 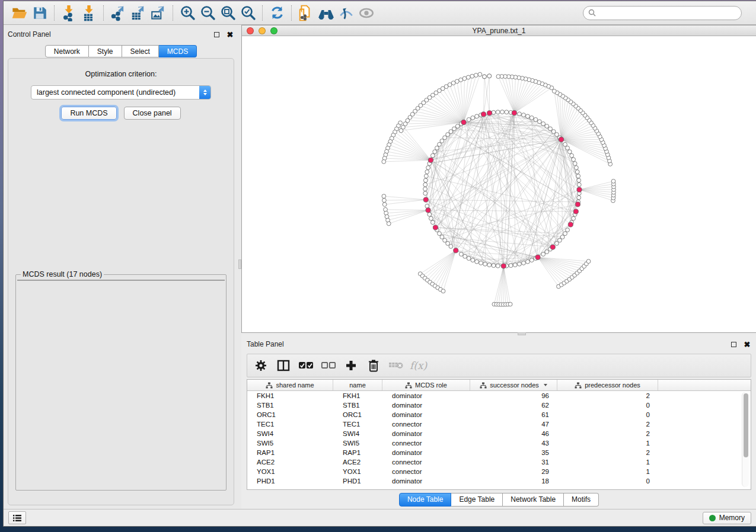 What do you see at coordinates (499, 31) in the screenshot?
I see `network-window-titlebar: YPA_prune.txt_1` at bounding box center [499, 31].